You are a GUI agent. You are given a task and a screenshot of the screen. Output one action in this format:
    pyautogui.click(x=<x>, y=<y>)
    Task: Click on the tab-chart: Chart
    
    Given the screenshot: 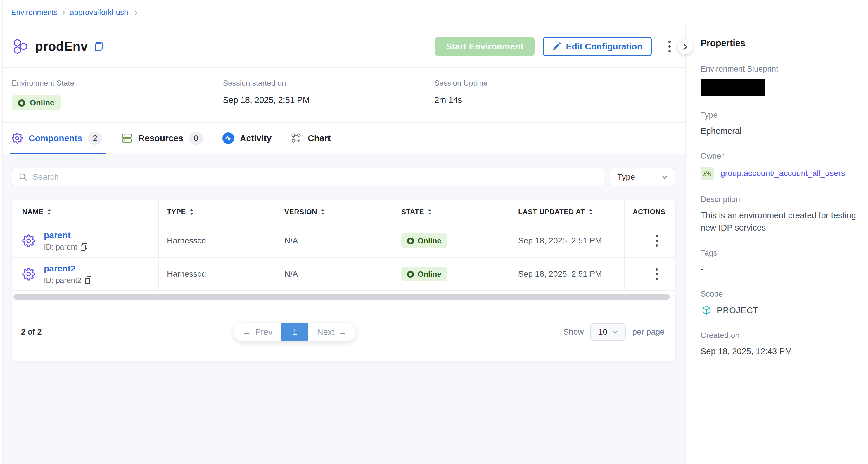 What is the action you would take?
    pyautogui.click(x=311, y=138)
    